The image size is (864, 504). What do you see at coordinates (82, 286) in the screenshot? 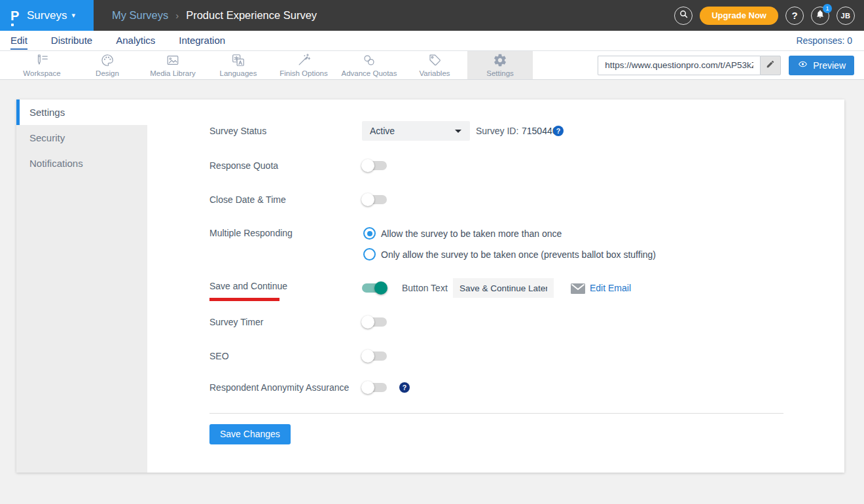
I see `settings-sidebar: Settings Security Notifications` at bounding box center [82, 286].